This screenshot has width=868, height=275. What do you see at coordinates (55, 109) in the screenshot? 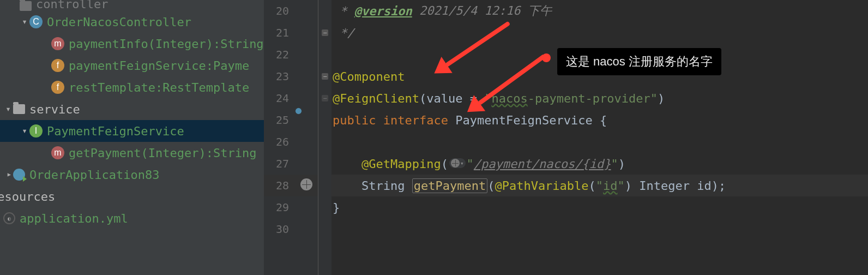
I see `tree-label: service` at bounding box center [55, 109].